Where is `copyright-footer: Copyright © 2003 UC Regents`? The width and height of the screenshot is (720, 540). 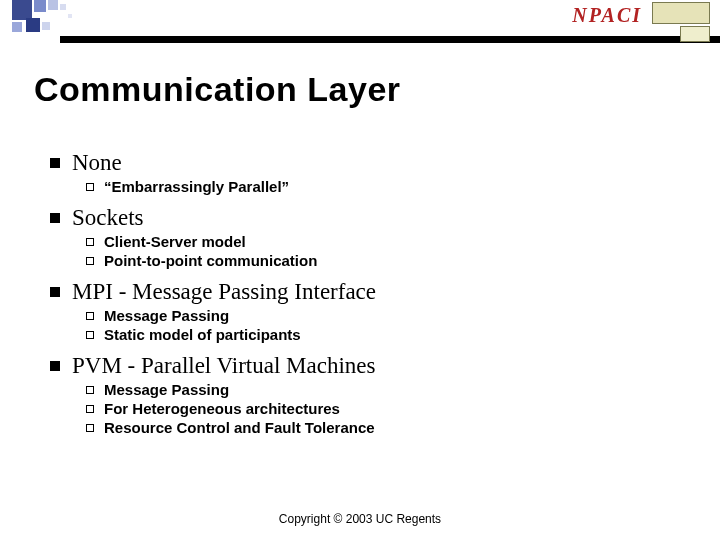
copyright-footer: Copyright © 2003 UC Regents is located at coordinates (360, 519).